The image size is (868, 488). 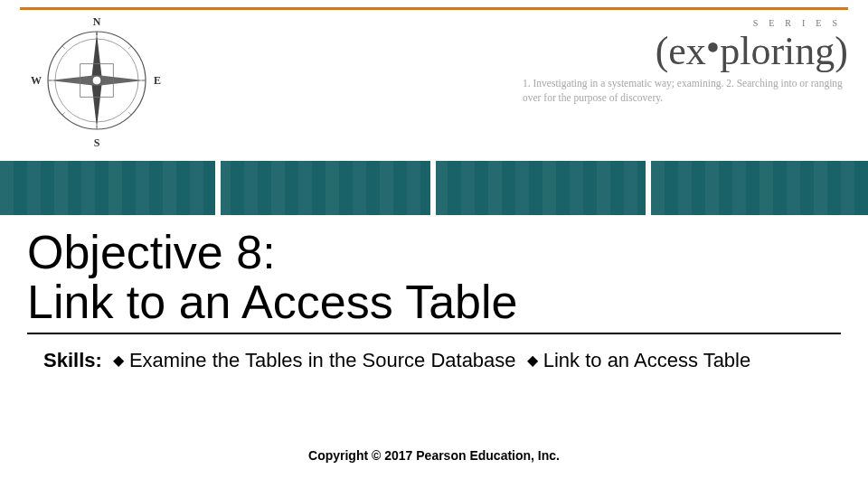 What do you see at coordinates (687, 51) in the screenshot?
I see `brand-prefix: ex` at bounding box center [687, 51].